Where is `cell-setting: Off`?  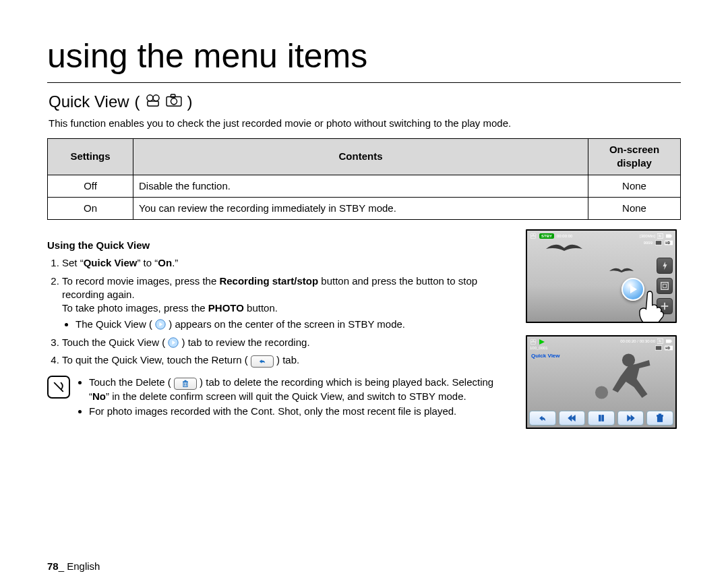
cell-setting: Off is located at coordinates (90, 186).